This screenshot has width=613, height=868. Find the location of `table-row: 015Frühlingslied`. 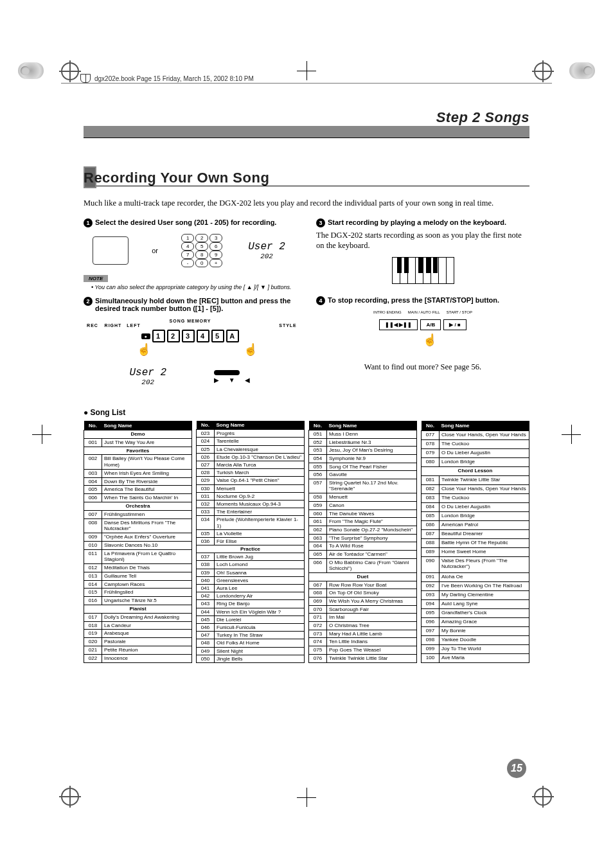

table-row: 015Frühlingslied is located at coordinates (138, 592).